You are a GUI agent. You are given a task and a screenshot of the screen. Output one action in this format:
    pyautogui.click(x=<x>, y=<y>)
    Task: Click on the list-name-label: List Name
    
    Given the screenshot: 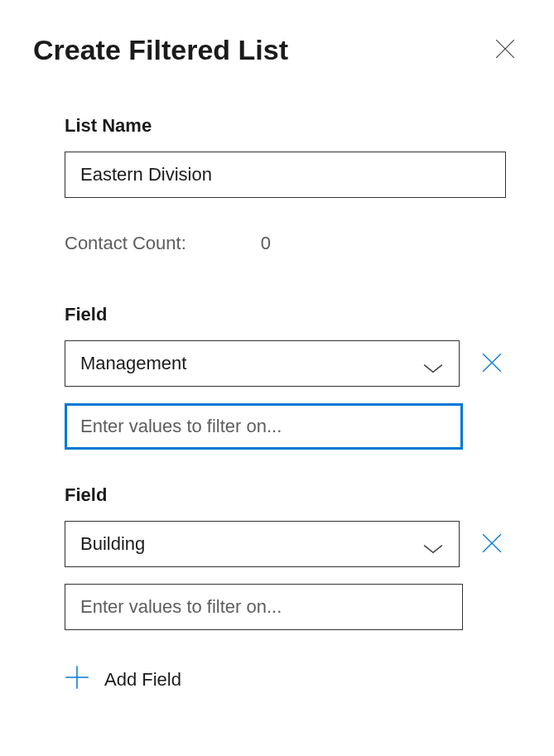 What is the action you would take?
    pyautogui.click(x=285, y=126)
    